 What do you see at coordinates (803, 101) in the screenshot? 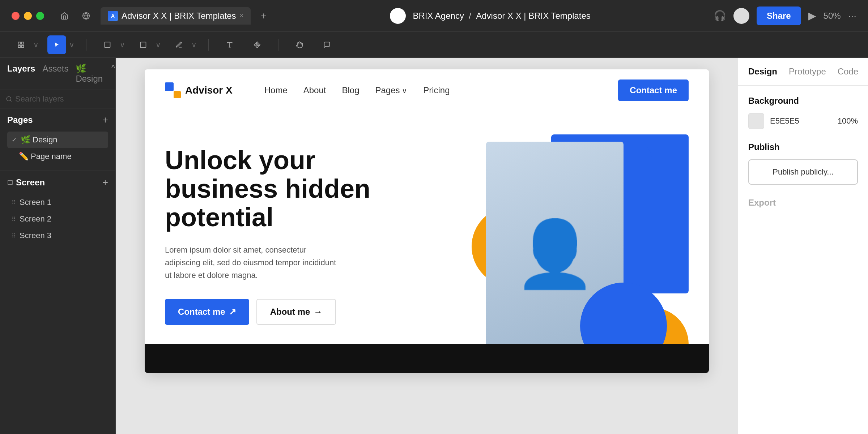
I see `background-title: Background` at bounding box center [803, 101].